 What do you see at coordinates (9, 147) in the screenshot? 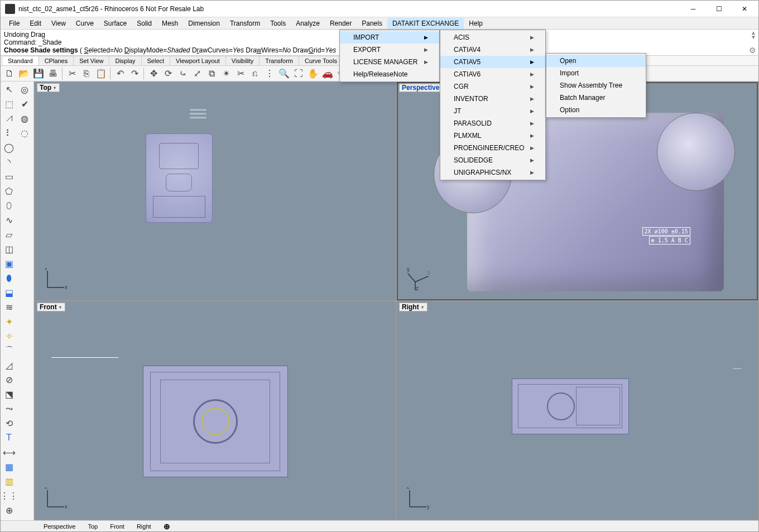
I see `circle-icon: ◯` at bounding box center [9, 147].